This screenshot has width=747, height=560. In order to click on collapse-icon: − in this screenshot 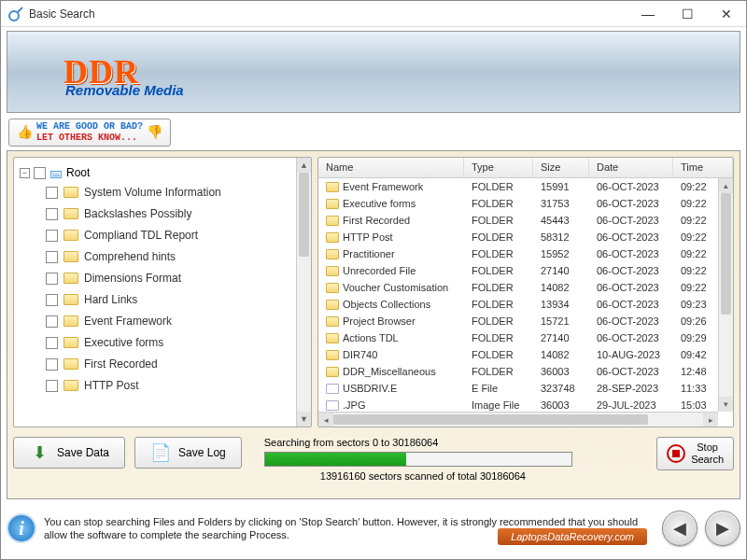, I will do `click(24, 174)`.